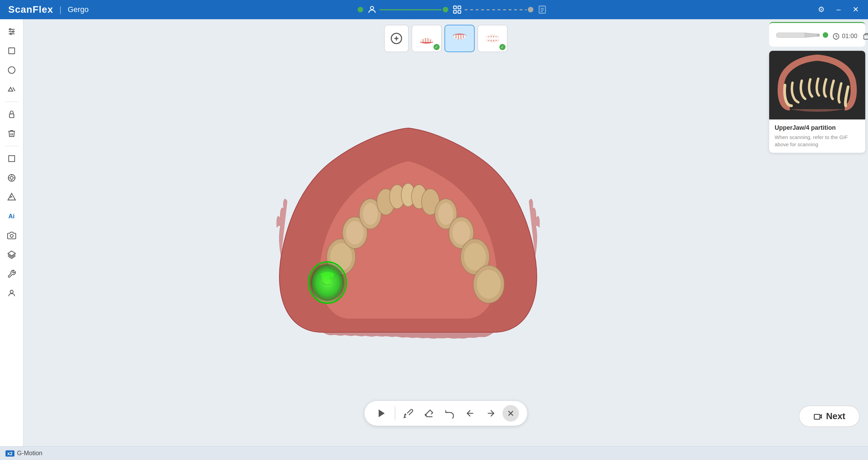 The width and height of the screenshot is (868, 460). I want to click on timer-stat: 01:00, so click(845, 36).